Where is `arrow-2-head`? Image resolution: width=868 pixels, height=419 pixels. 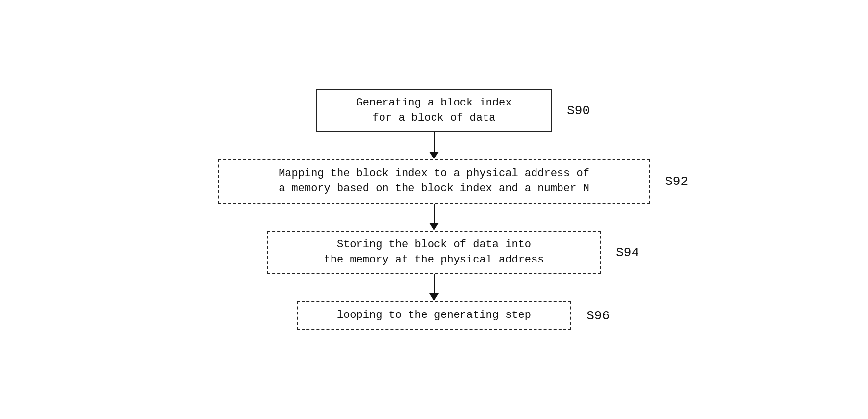
arrow-2-head is located at coordinates (434, 227).